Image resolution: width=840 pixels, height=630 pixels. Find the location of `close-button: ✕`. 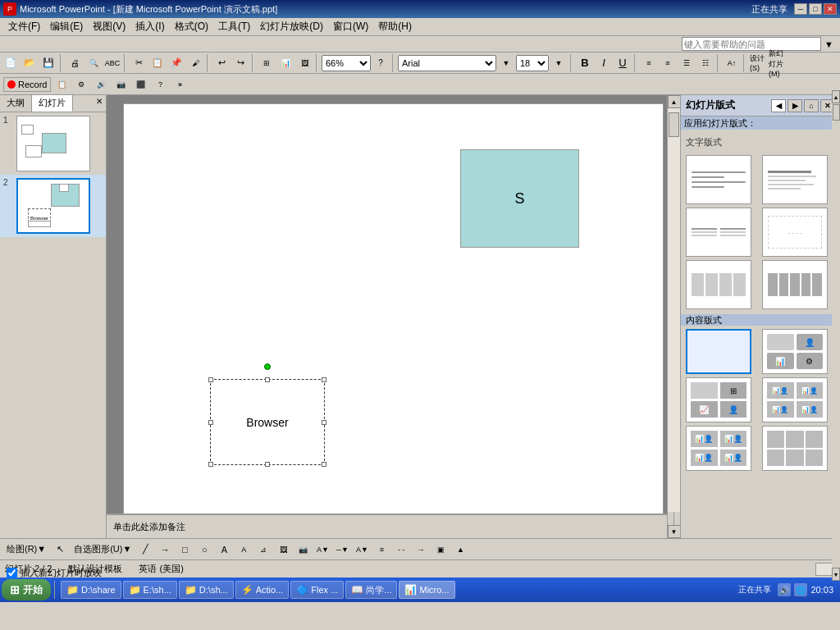

close-button: ✕ is located at coordinates (830, 9).